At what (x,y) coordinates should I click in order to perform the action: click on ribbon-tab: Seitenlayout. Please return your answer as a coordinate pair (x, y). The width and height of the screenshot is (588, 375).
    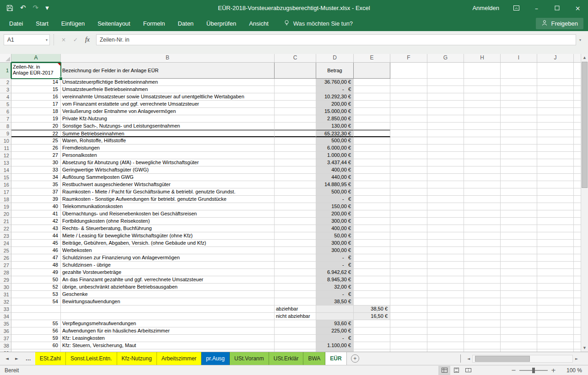
    Looking at the image, I should click on (114, 24).